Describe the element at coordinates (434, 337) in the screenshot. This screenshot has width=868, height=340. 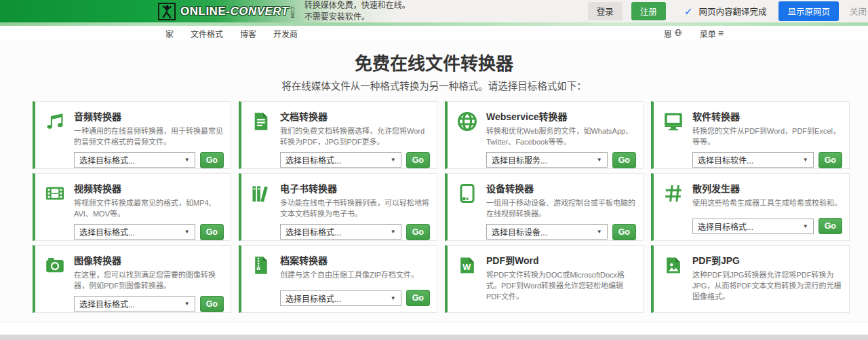
I see `bottom-strip` at that location.